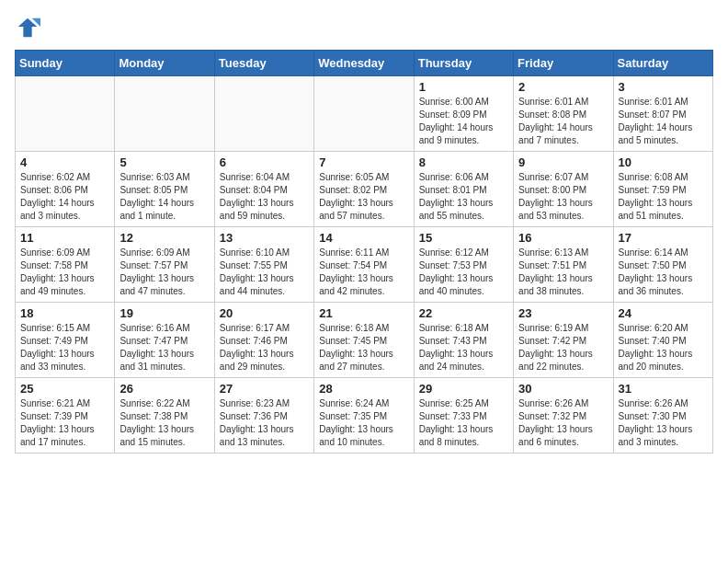  I want to click on week-row-3: 11Sunrise: 6:09 AMSunset: 7:58 PMDayligh…, so click(364, 265).